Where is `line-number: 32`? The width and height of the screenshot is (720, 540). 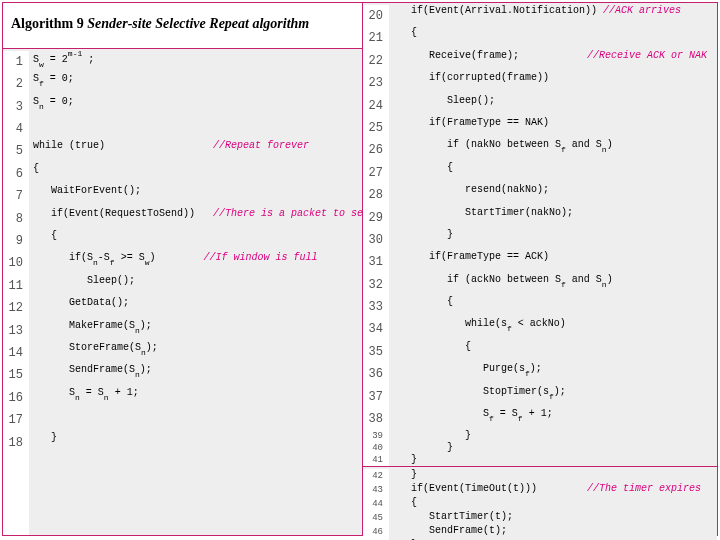 line-number: 32 is located at coordinates (375, 285).